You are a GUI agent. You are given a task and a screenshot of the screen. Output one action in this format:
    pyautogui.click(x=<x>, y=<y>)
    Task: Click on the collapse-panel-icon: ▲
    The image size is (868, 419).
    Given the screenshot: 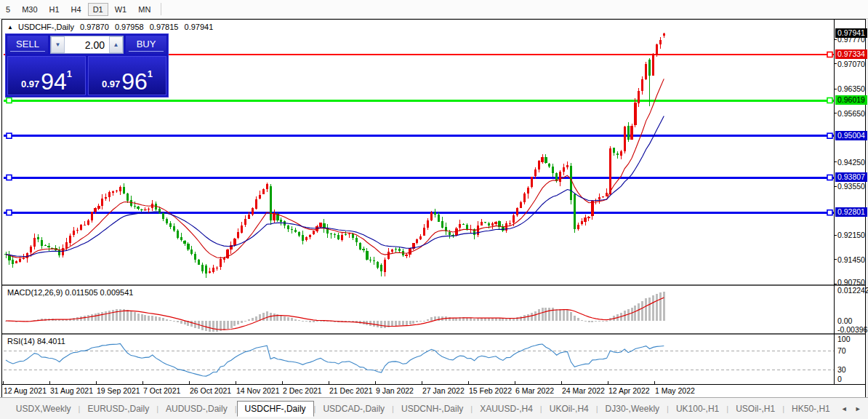 What is the action you would take?
    pyautogui.click(x=10, y=28)
    